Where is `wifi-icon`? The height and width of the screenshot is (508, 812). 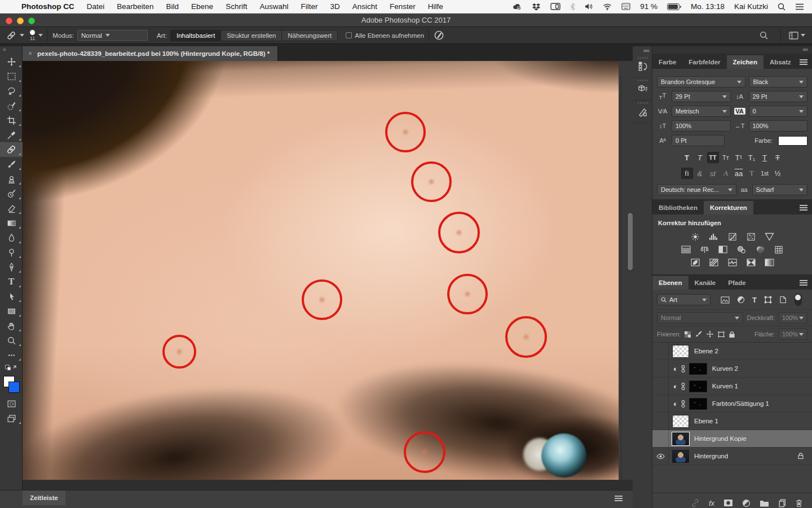
wifi-icon is located at coordinates (607, 7).